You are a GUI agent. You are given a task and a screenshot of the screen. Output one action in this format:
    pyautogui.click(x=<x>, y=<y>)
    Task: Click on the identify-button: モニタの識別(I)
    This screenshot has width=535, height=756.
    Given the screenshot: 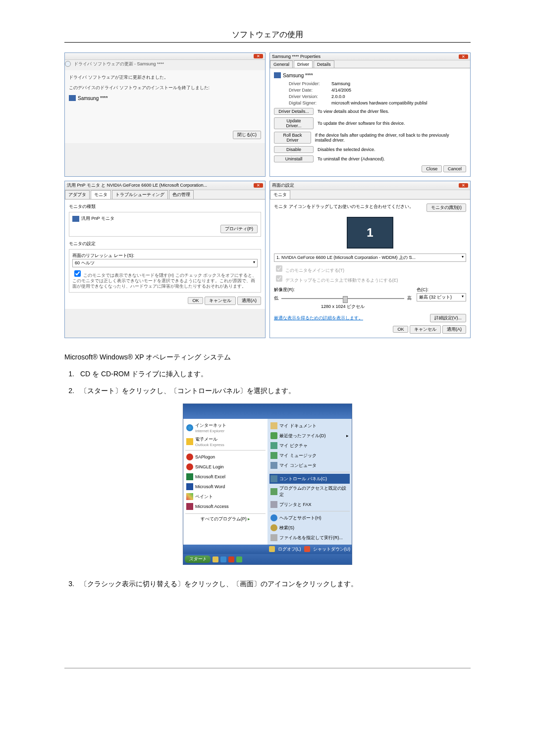 What is the action you would take?
    pyautogui.click(x=447, y=208)
    